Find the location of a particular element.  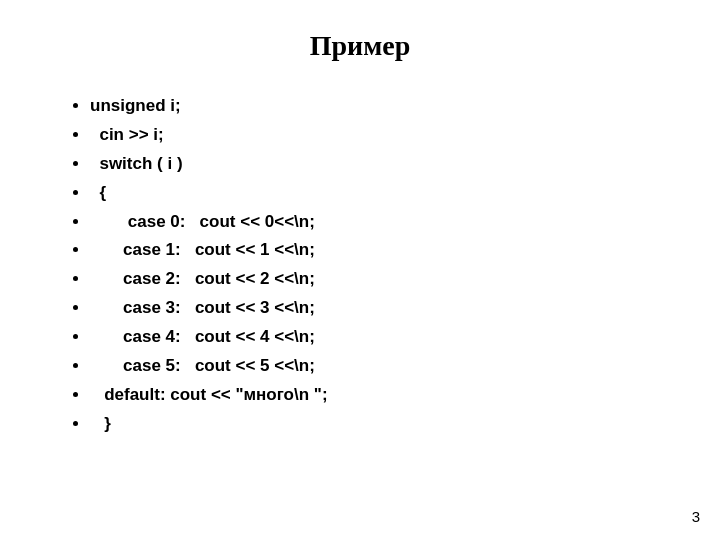

slide-title: Пример is located at coordinates (360, 46).